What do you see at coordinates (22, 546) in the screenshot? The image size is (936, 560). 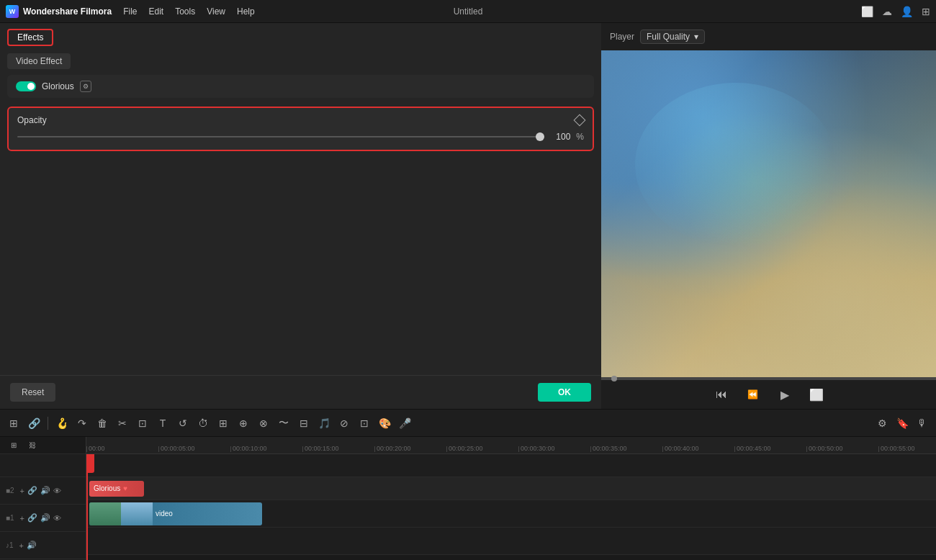 I see `audio1-add-icon: +` at bounding box center [22, 546].